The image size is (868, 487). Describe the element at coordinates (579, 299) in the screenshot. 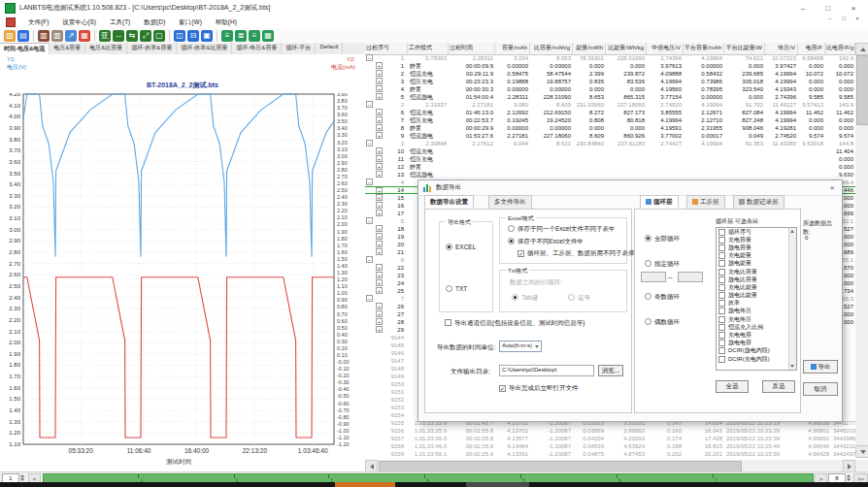

I see `radio-comma-separator: 逗号` at that location.